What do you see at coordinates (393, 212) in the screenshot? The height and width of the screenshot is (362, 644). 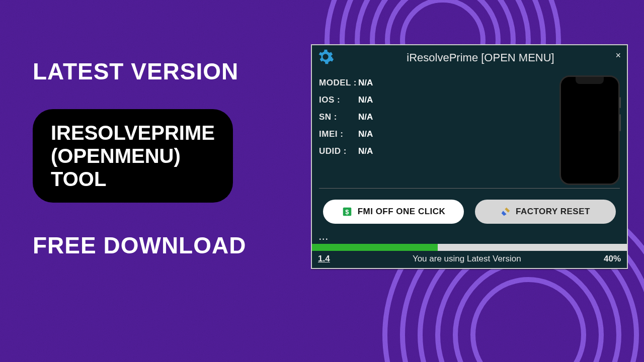 I see `fmi-off-button: $ FMI OFF ONE CLICK` at bounding box center [393, 212].